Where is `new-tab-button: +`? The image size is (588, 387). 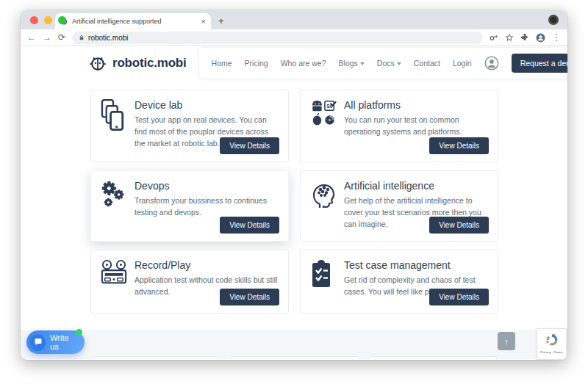
new-tab-button: + is located at coordinates (221, 21).